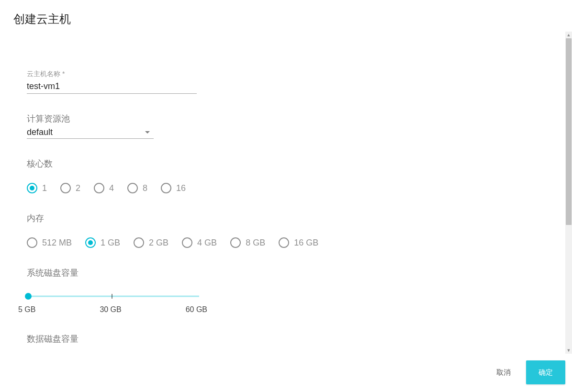 This screenshot has height=392, width=572. Describe the element at coordinates (112, 86) in the screenshot. I see `vm-name-input` at that location.